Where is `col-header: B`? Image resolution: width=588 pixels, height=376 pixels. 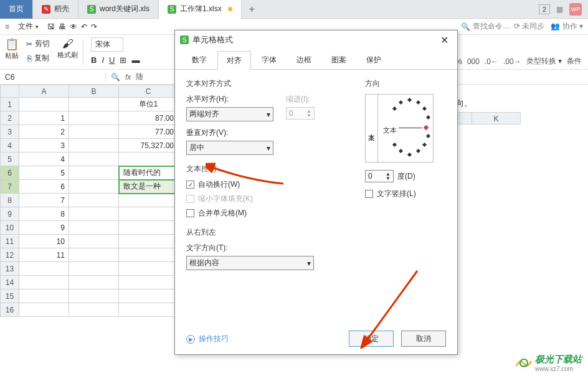
col-header: B is located at coordinates (94, 92).